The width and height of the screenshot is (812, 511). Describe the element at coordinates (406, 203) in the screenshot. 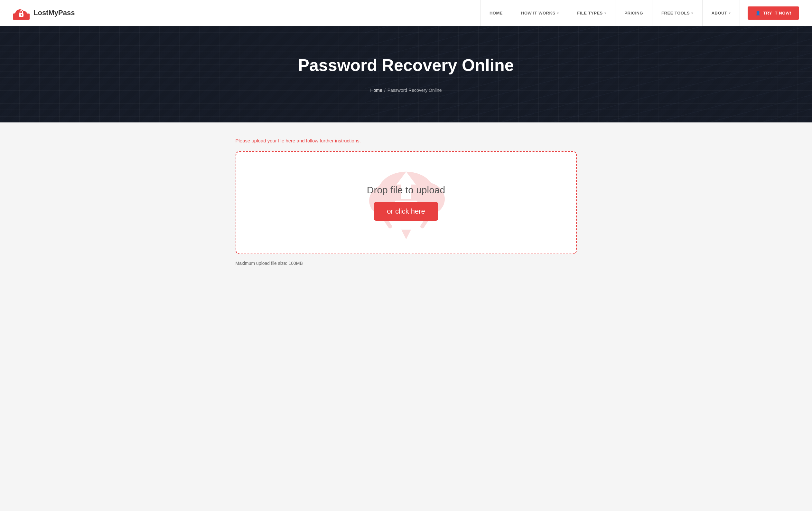

I see `upload-content-area: Drop file to upload or click here` at that location.